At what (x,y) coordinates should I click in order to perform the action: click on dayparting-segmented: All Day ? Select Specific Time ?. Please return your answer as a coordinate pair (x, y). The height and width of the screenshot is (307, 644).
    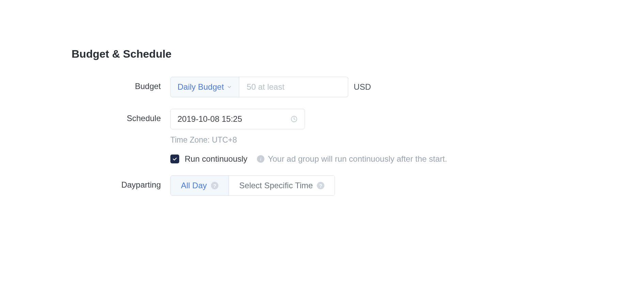
    Looking at the image, I should click on (253, 186).